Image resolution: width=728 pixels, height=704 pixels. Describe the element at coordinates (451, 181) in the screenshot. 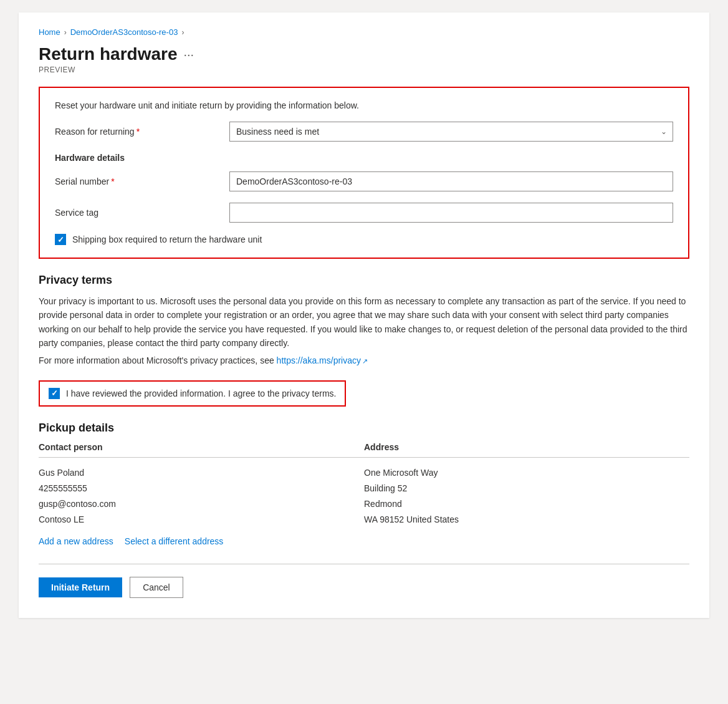

I see `serial-control` at that location.